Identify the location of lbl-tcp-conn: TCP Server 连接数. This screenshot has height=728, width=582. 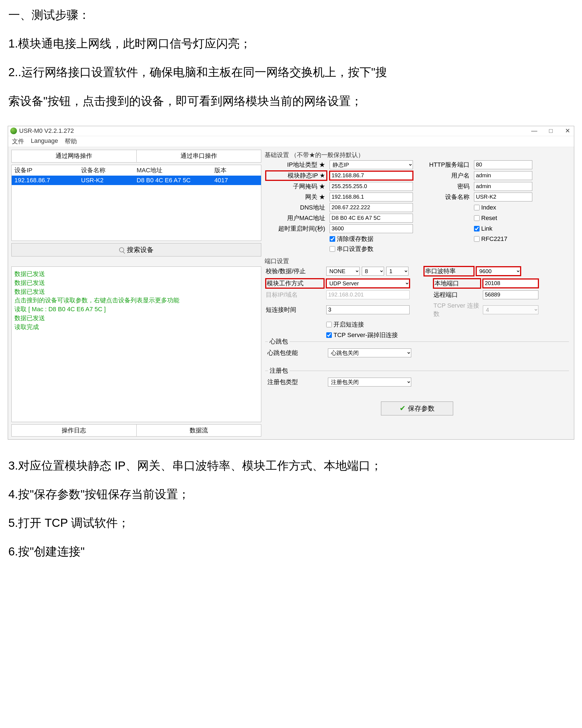
(457, 310).